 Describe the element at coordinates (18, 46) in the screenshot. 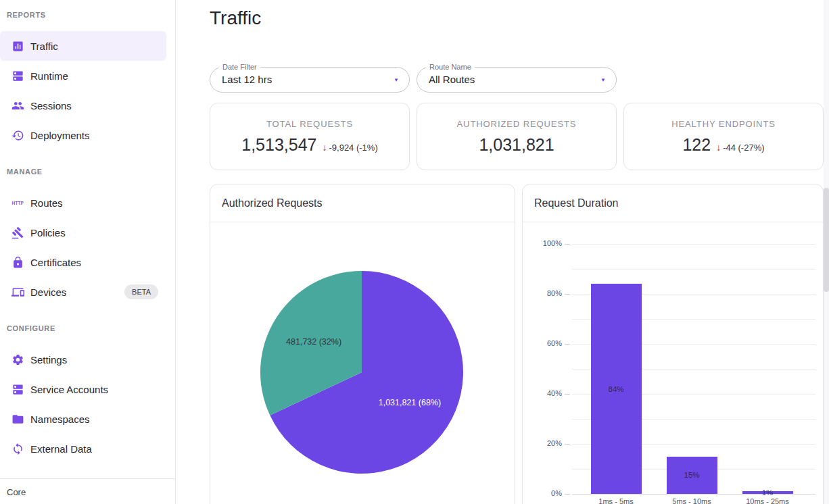

I see `traffic-chart-icon` at that location.